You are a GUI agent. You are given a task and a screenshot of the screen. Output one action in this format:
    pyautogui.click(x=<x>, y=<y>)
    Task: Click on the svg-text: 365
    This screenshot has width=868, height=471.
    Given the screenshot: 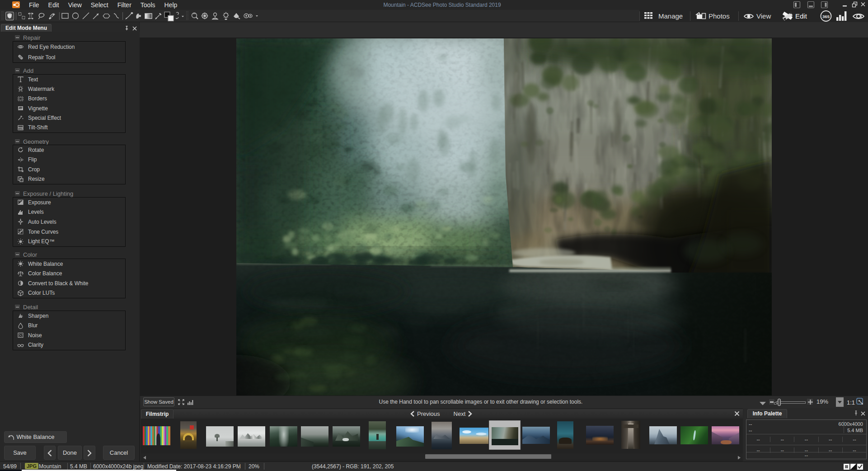 What is the action you would take?
    pyautogui.click(x=826, y=16)
    